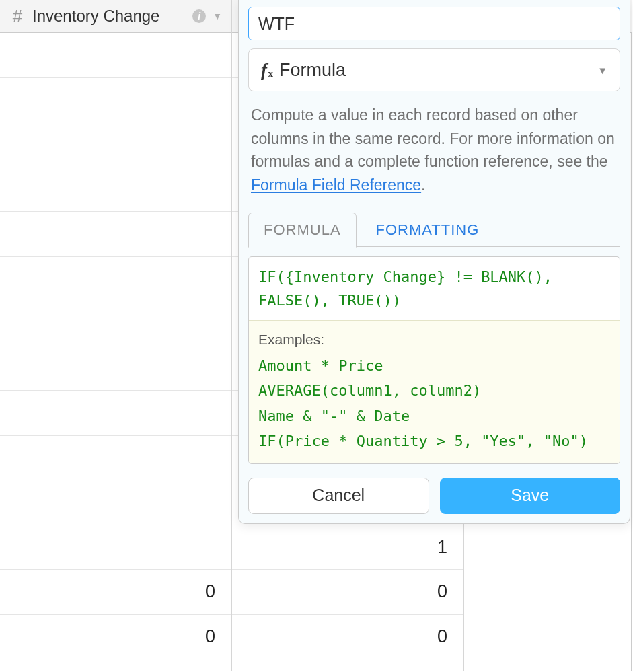  I want to click on field-name-input, so click(435, 24).